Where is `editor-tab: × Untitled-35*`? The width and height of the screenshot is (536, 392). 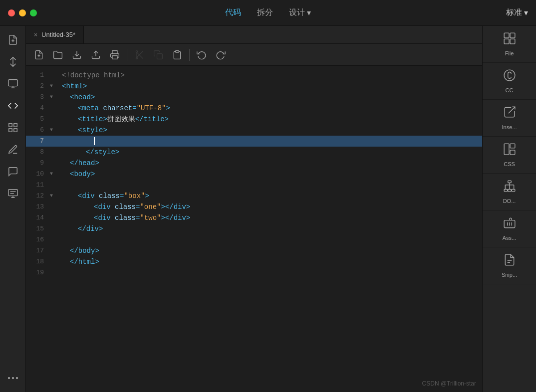 editor-tab: × Untitled-35* is located at coordinates (55, 35).